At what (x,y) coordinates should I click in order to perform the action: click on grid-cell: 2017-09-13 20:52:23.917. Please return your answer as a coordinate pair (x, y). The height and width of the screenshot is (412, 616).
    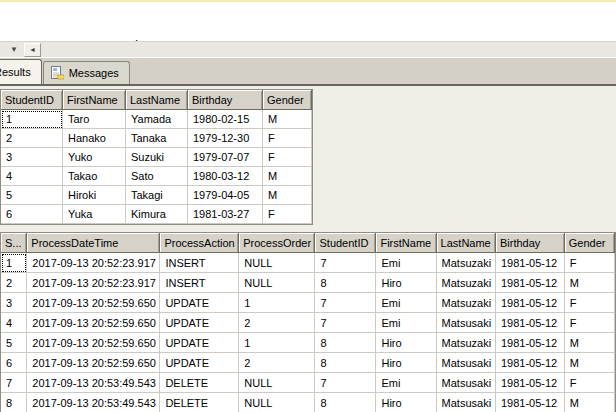
    Looking at the image, I should click on (94, 283).